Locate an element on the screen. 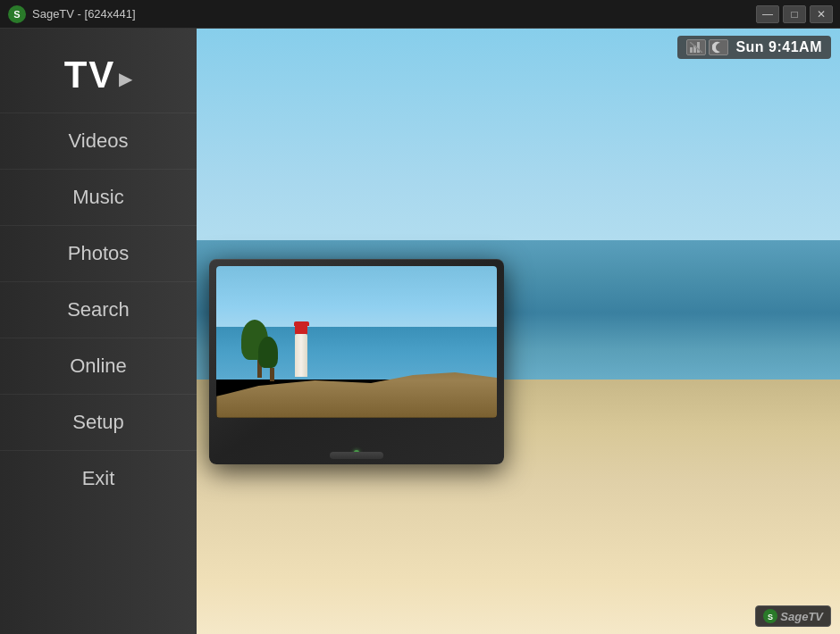 The width and height of the screenshot is (840, 634). minimize-button: — is located at coordinates (768, 14).